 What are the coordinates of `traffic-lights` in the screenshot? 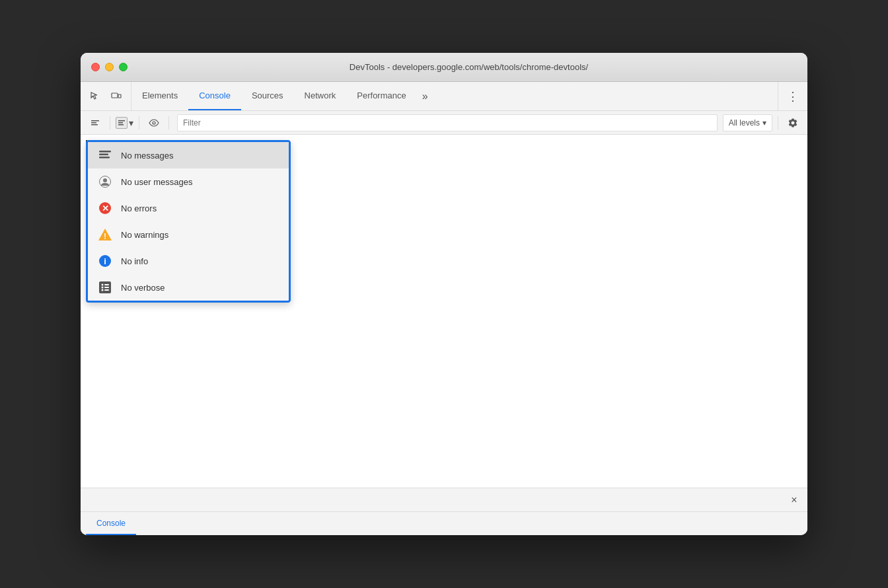 It's located at (110, 67).